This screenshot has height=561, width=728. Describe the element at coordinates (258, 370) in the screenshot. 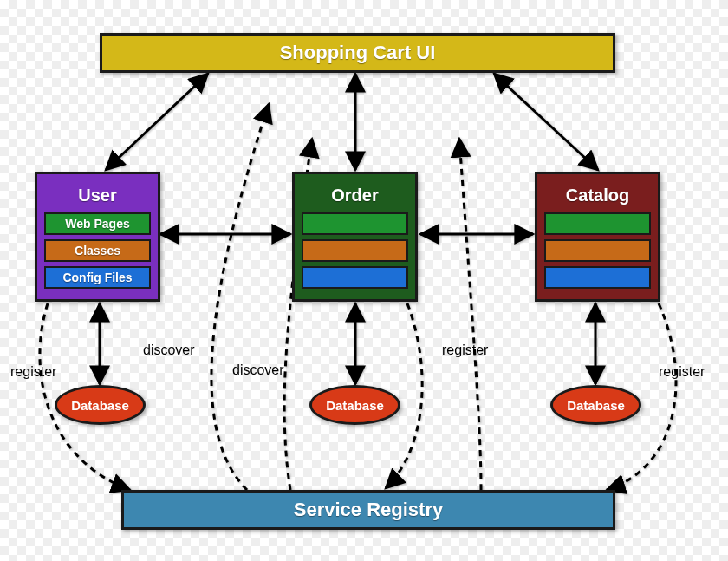

I see `order-discover-label: discover` at that location.